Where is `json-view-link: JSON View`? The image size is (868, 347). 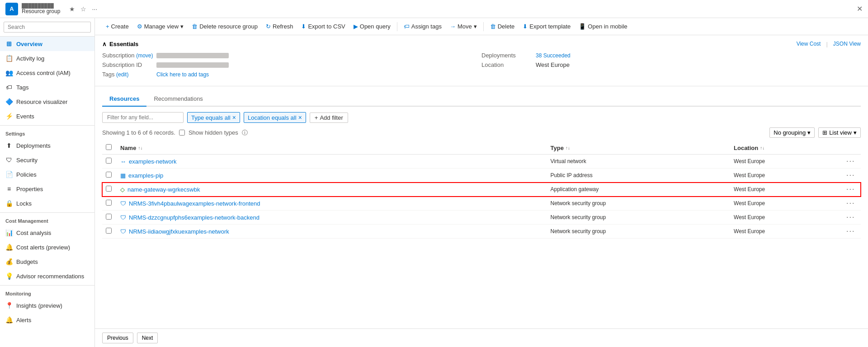
json-view-link: JSON View is located at coordinates (847, 44).